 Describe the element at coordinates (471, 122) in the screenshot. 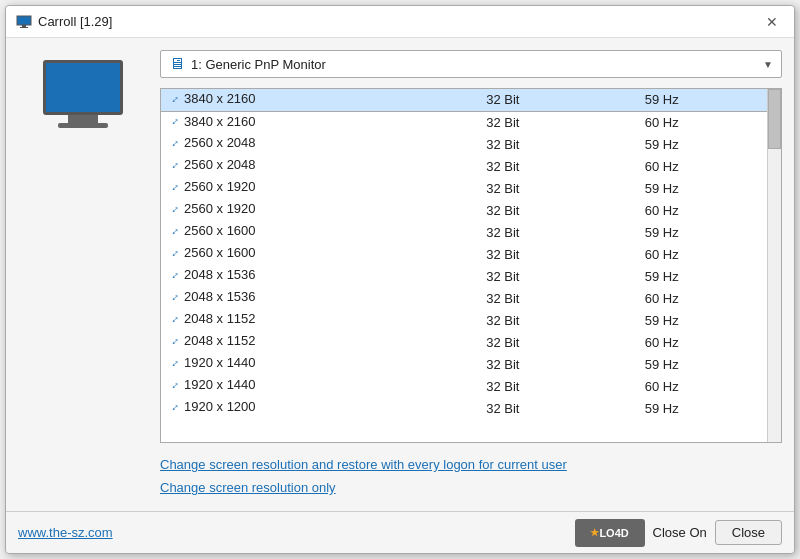

I see `table-row: ↔ 3840 x 216032 Bit60 Hz` at that location.